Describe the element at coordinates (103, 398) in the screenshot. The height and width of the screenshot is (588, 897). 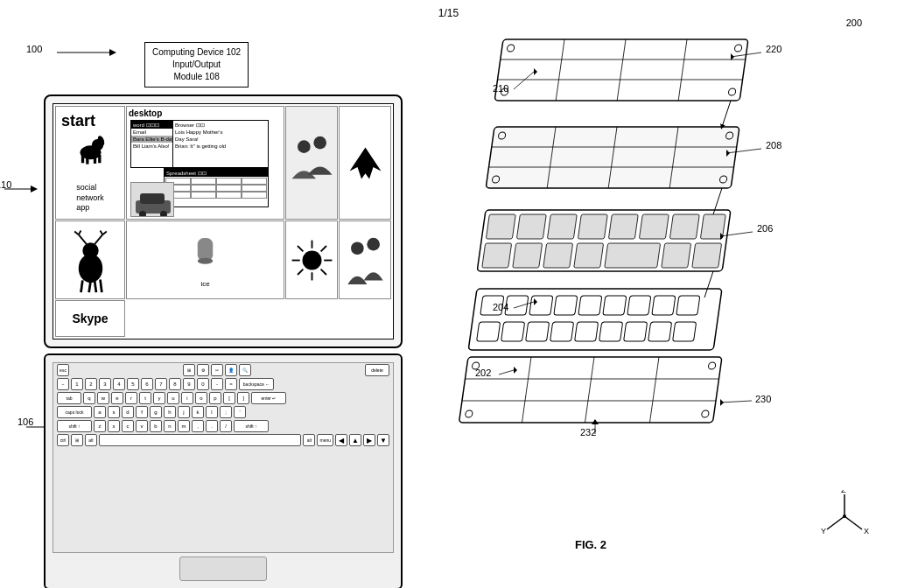
I see `key-w: w` at that location.